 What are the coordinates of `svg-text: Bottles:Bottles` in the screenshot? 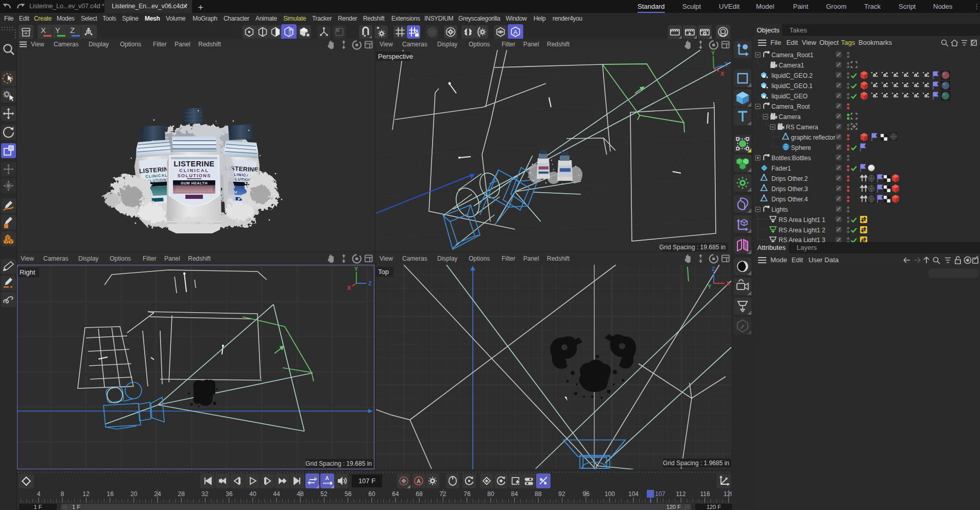 It's located at (791, 158).